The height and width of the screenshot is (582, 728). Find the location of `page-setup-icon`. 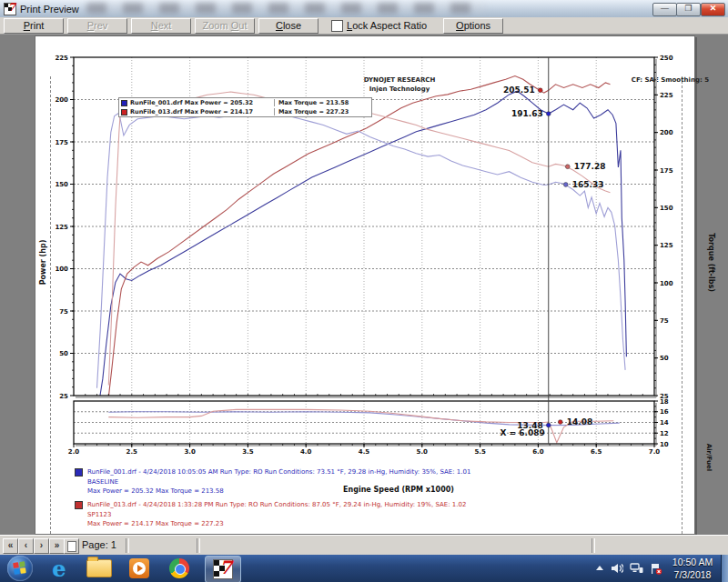

page-setup-icon is located at coordinates (71, 546).